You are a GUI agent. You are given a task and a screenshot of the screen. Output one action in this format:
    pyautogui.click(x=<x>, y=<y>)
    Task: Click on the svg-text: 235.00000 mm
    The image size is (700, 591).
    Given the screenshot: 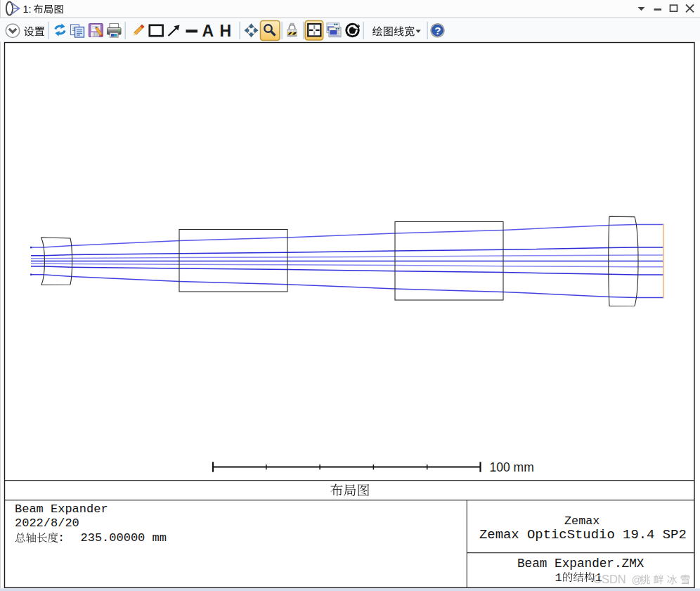 What is the action you would take?
    pyautogui.click(x=124, y=538)
    